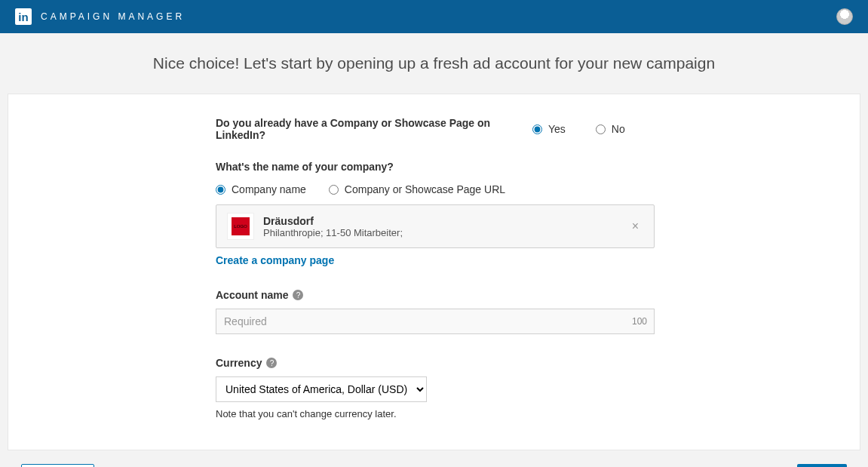  What do you see at coordinates (537, 130) in the screenshot?
I see `radio-yes-input` at bounding box center [537, 130].